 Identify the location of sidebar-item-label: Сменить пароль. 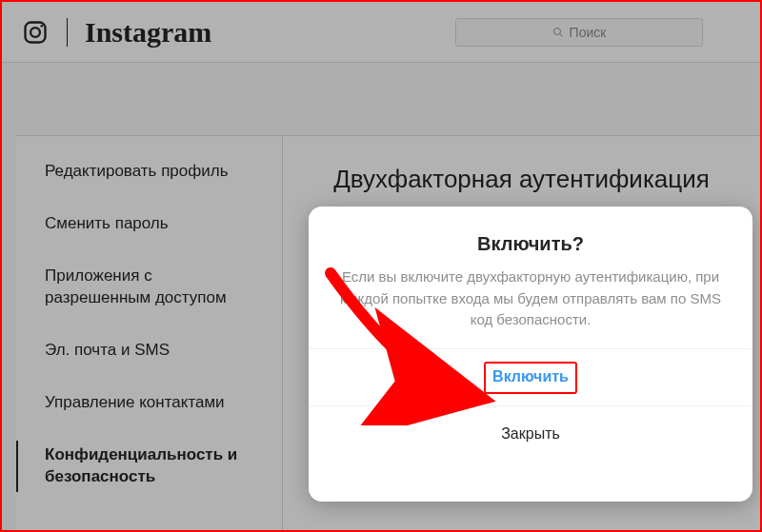
(107, 223).